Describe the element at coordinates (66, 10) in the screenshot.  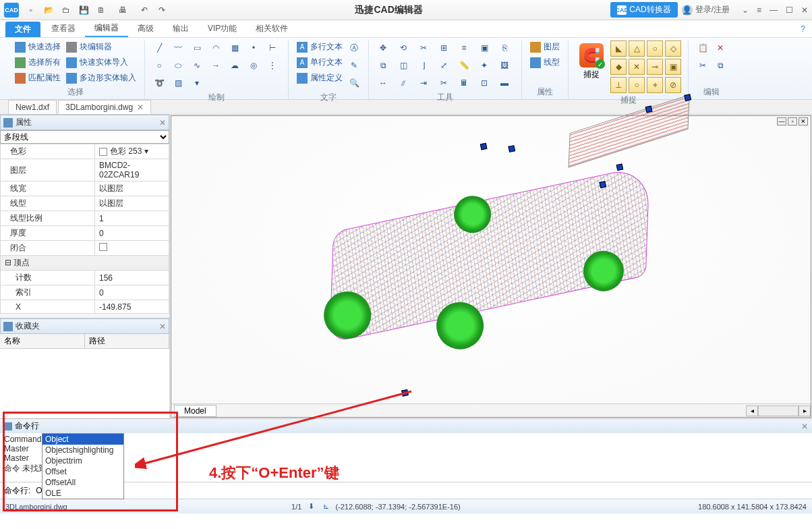
I see `open-folder-icon: 🗀` at that location.